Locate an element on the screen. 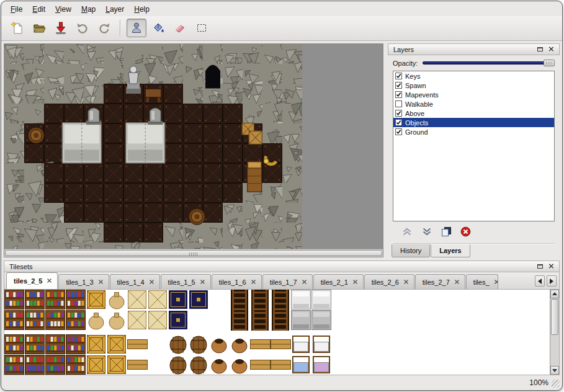 The image size is (564, 392). redo-button is located at coordinates (104, 28).